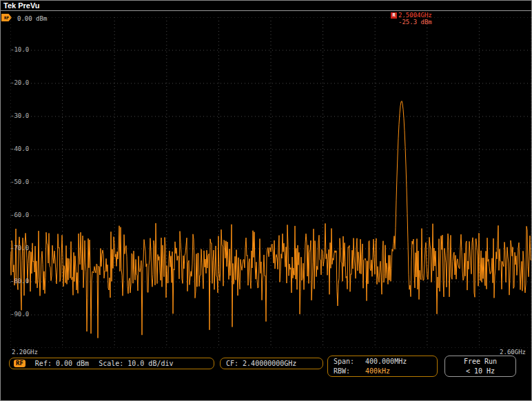 The image size is (532, 401). Describe the element at coordinates (136, 364) in the screenshot. I see `scale-value: Scale: 10.0 dB/div` at that location.